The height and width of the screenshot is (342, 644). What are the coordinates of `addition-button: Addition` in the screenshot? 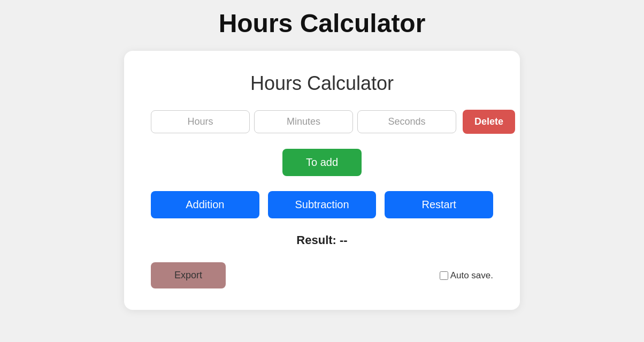 It's located at (205, 204).